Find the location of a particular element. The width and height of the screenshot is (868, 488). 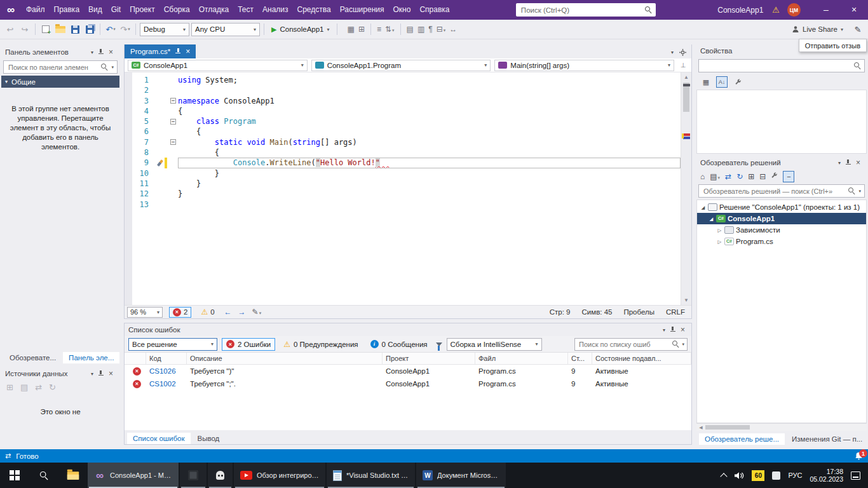

panel-tab: Обозревате... is located at coordinates (33, 358).